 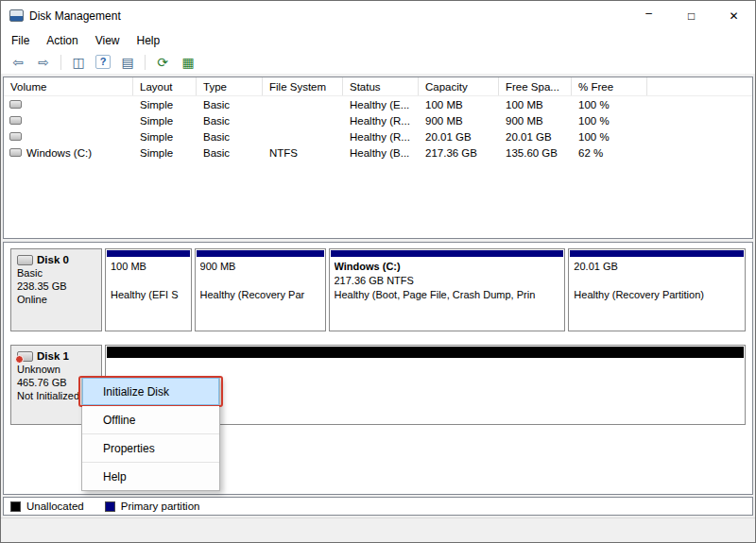 I want to click on col-status: Status, so click(x=381, y=87).